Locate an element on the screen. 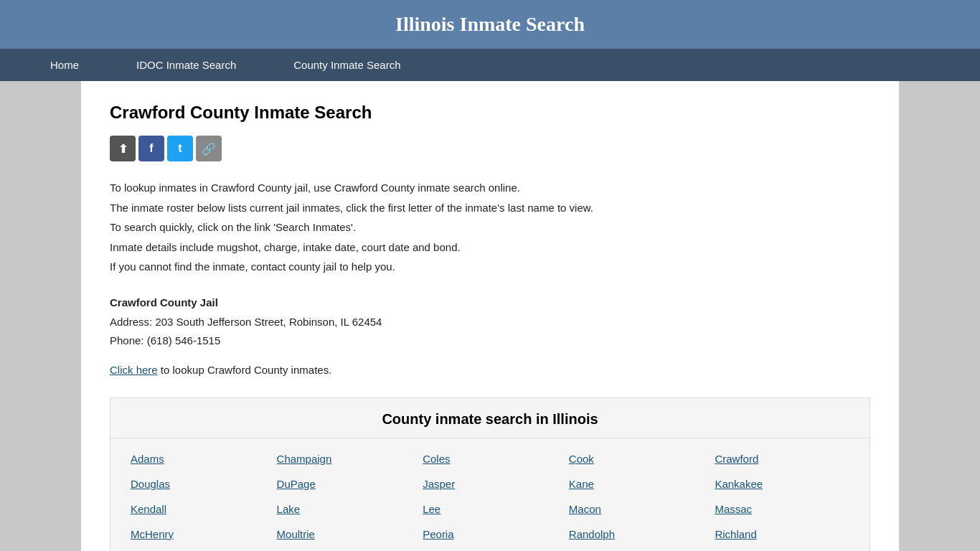  county-link-adams: Adams is located at coordinates (198, 459).